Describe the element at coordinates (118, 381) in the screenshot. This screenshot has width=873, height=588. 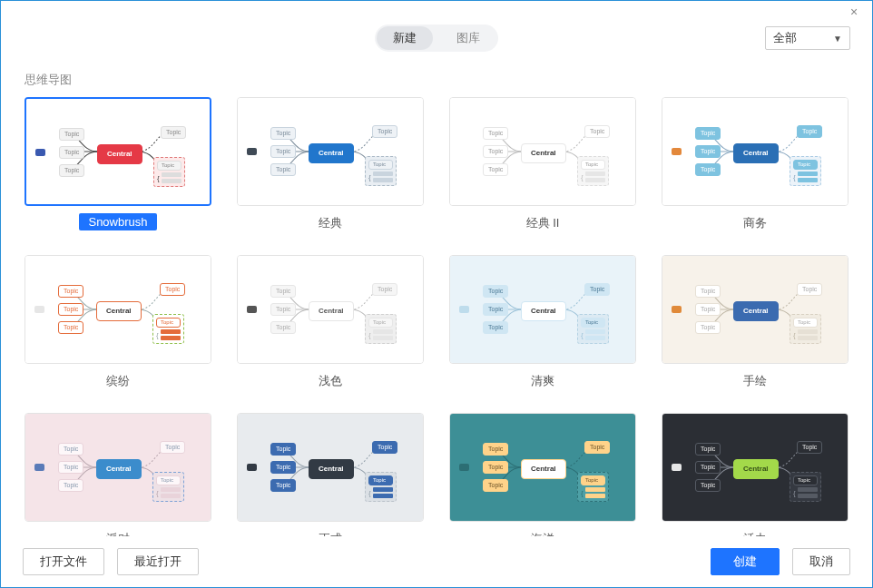
I see `template-label: 缤纷` at that location.